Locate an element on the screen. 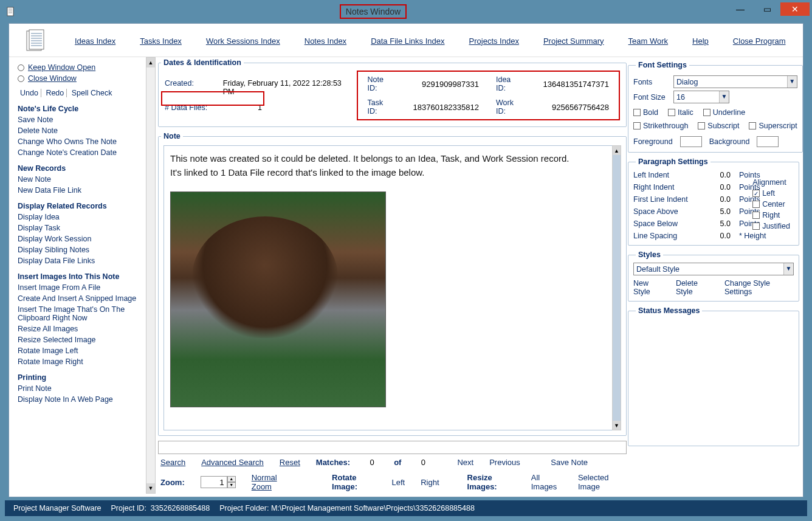 The image size is (812, 521). sidebar-insert-clipboard: Insert The Image That's On The Clipboard… is located at coordinates (79, 314).